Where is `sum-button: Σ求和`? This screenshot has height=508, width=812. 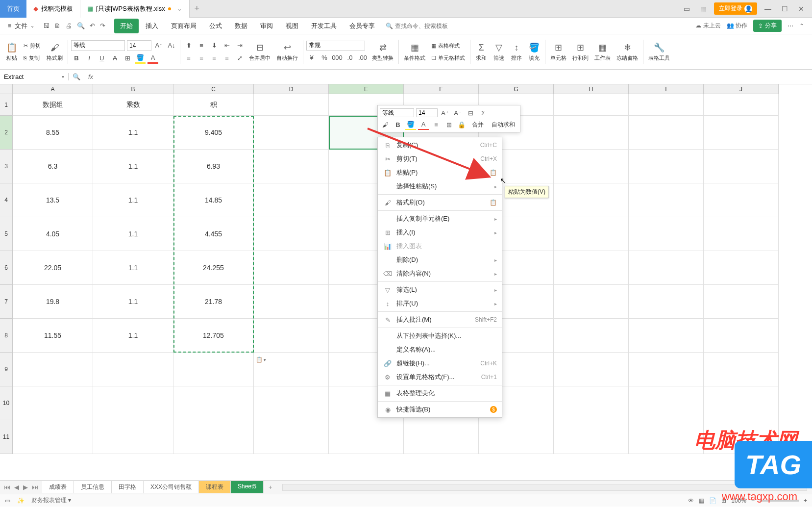
sum-button: Σ求和 is located at coordinates (481, 52).